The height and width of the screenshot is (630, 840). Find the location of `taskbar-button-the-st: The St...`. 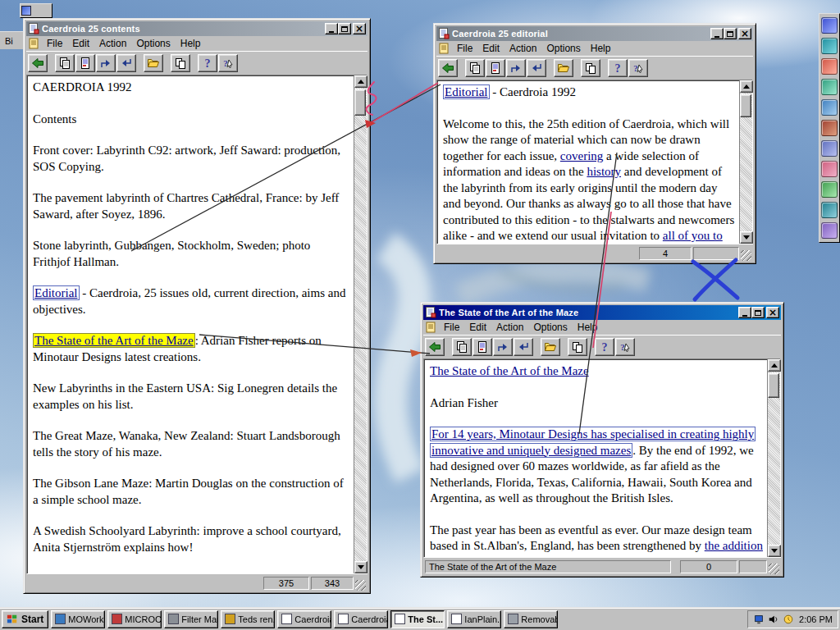

taskbar-button-the-st: The St... is located at coordinates (418, 619).